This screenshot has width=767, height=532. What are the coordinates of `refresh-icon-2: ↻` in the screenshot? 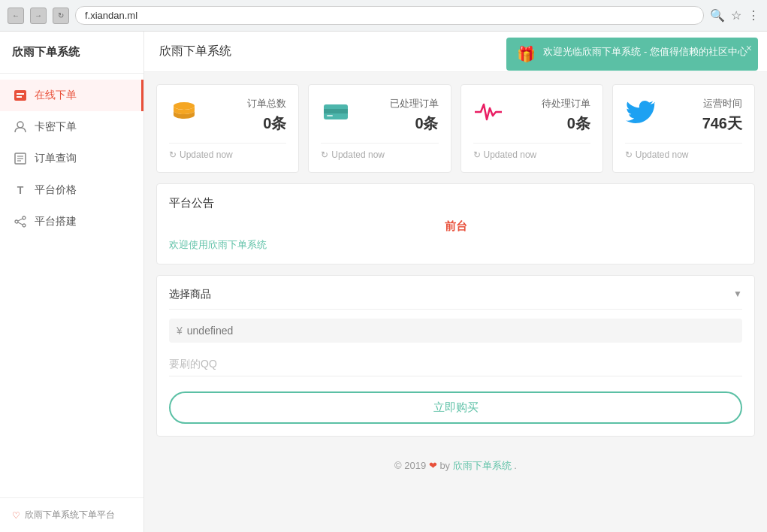 It's located at (325, 155).